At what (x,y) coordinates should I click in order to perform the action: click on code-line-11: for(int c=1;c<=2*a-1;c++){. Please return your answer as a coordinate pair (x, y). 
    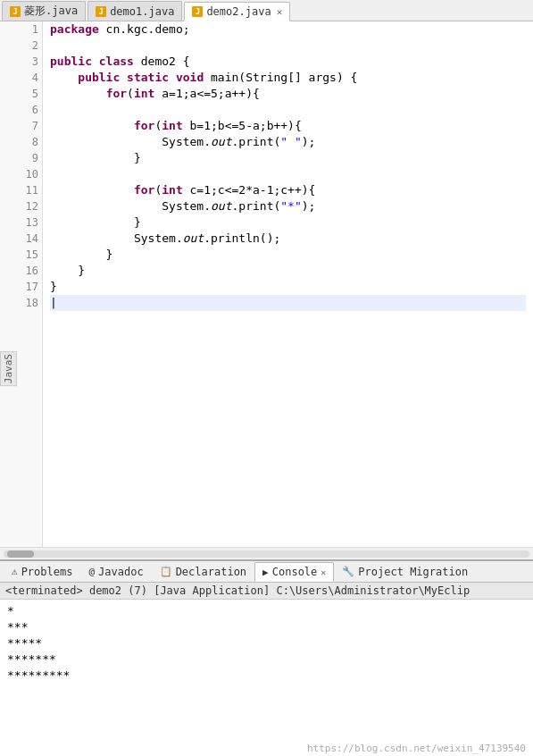
    Looking at the image, I should click on (287, 190).